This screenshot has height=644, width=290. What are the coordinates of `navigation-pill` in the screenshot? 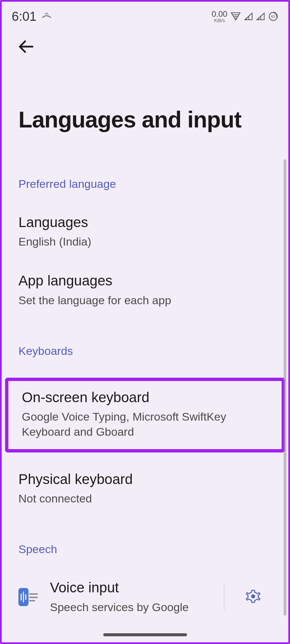 It's located at (145, 635).